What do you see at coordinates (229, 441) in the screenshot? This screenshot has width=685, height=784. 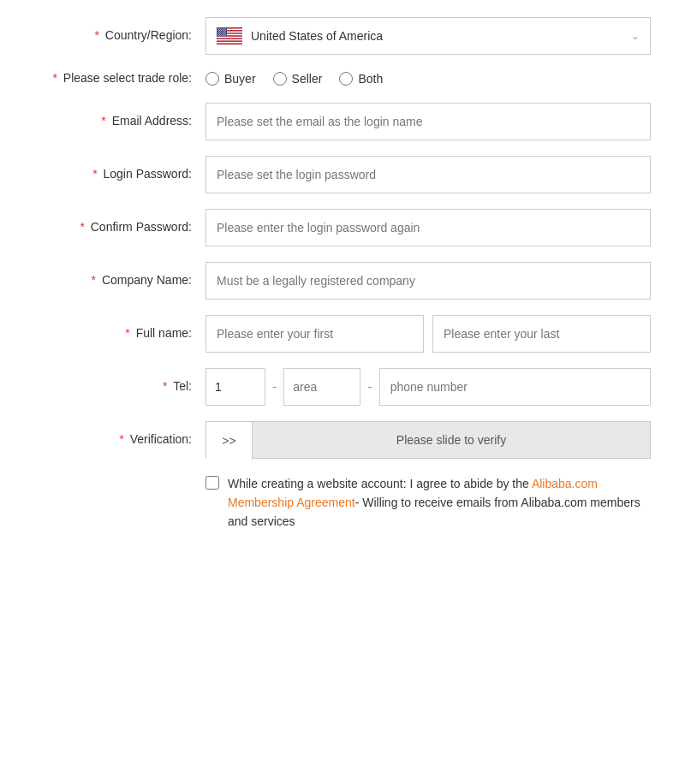 I see `verify-arrow-button: >>` at bounding box center [229, 441].